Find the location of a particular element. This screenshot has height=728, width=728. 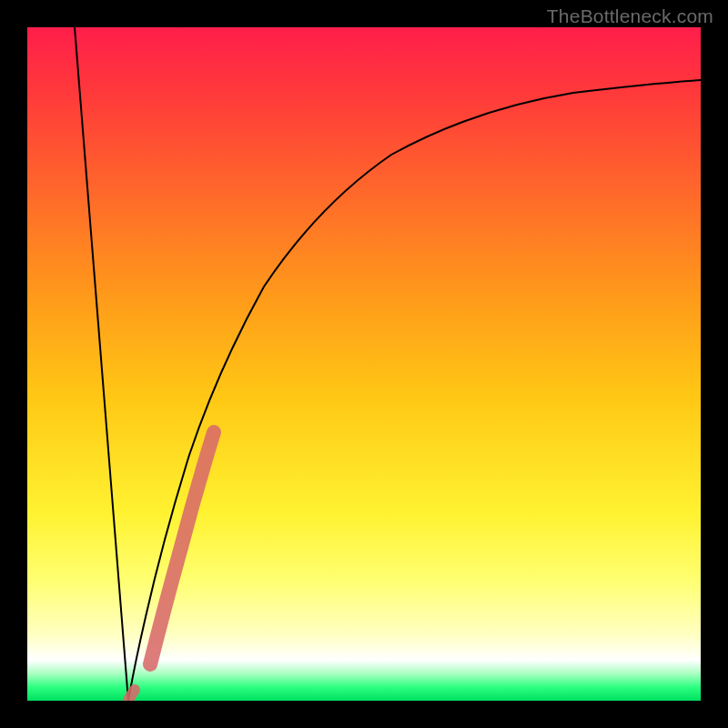

watermark-text: TheBottleneck.com is located at coordinates (630, 16).